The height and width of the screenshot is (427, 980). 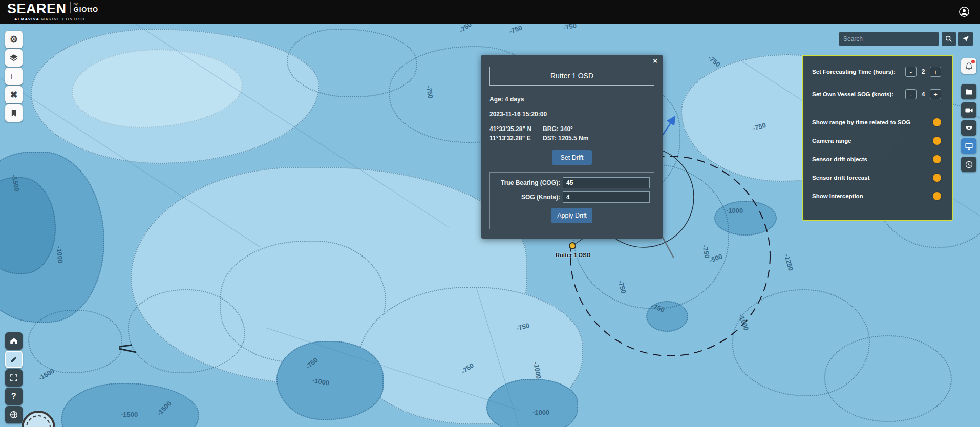 What do you see at coordinates (969, 66) in the screenshot?
I see `notifications-button` at bounding box center [969, 66].